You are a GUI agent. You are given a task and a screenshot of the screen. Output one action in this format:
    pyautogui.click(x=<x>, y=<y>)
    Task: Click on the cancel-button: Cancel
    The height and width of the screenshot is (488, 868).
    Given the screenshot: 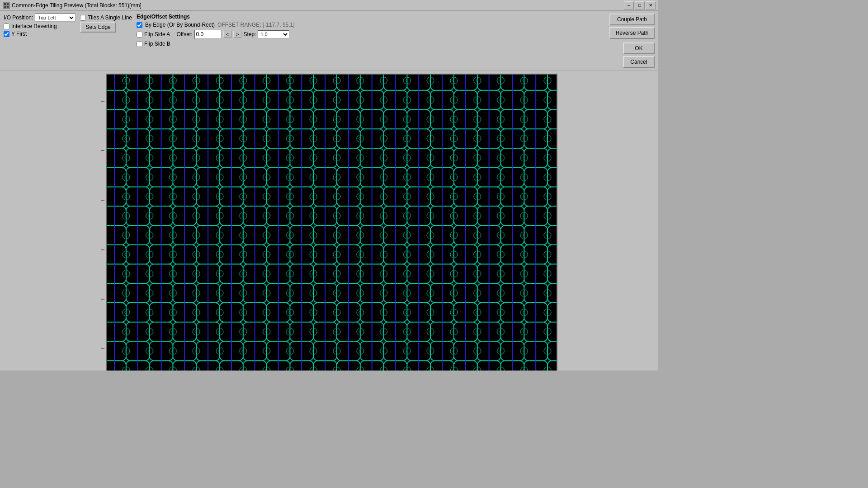 What is the action you would take?
    pyautogui.click(x=639, y=62)
    